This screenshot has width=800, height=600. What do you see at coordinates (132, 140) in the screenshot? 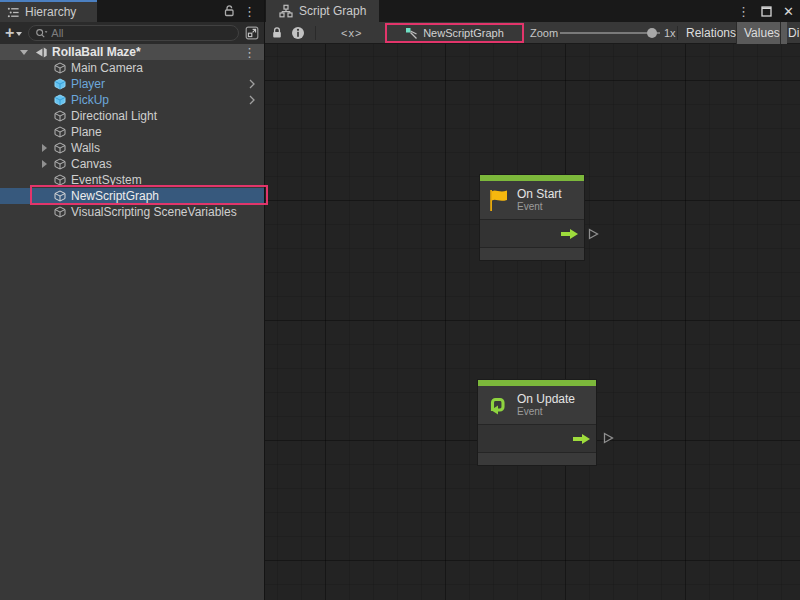
I see `hierarchy-tree: Main Camera Player PickUp Directional Li…` at bounding box center [132, 140].